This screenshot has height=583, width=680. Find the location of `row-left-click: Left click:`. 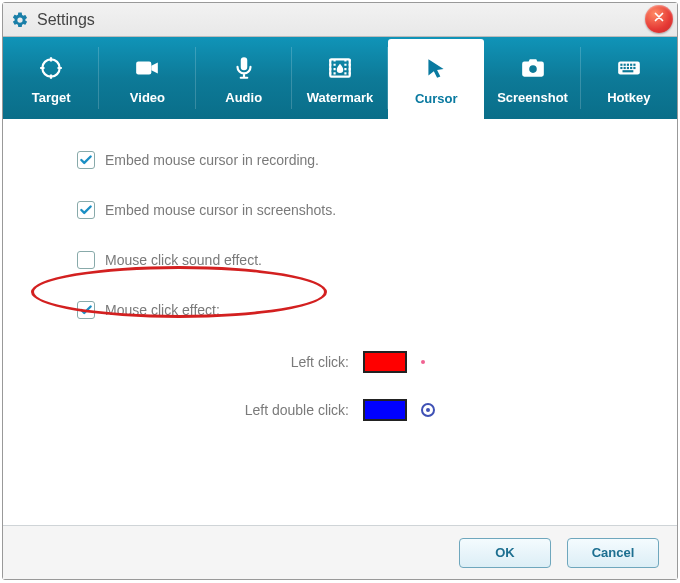

row-left-click: Left click: is located at coordinates (340, 362).